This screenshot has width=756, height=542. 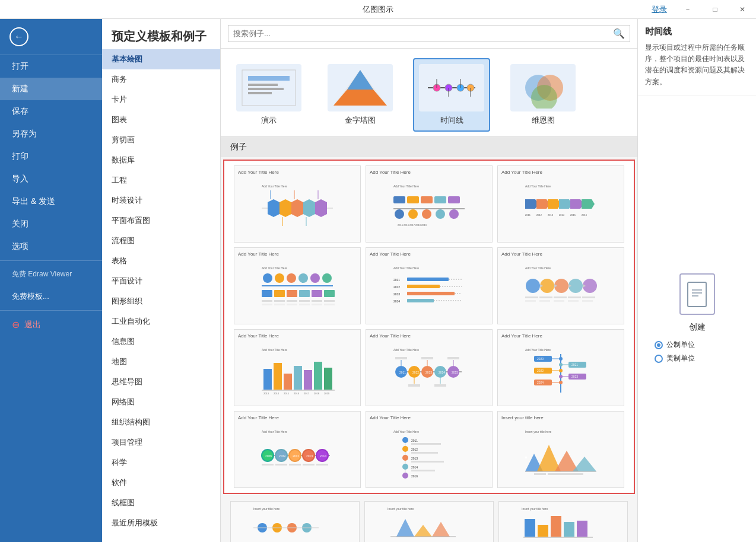 What do you see at coordinates (51, 202) in the screenshot?
I see `sidebar-item-export: 导出 & 发送` at bounding box center [51, 202].